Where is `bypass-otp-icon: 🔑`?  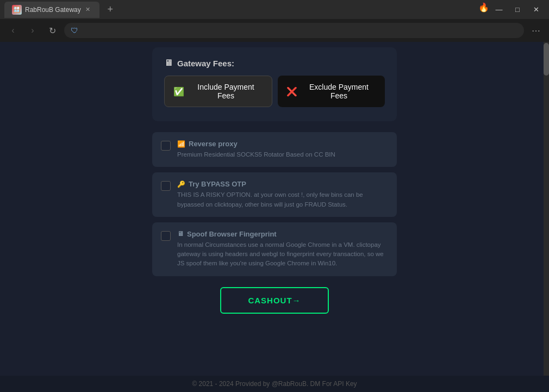 bypass-otp-icon: 🔑 is located at coordinates (182, 184).